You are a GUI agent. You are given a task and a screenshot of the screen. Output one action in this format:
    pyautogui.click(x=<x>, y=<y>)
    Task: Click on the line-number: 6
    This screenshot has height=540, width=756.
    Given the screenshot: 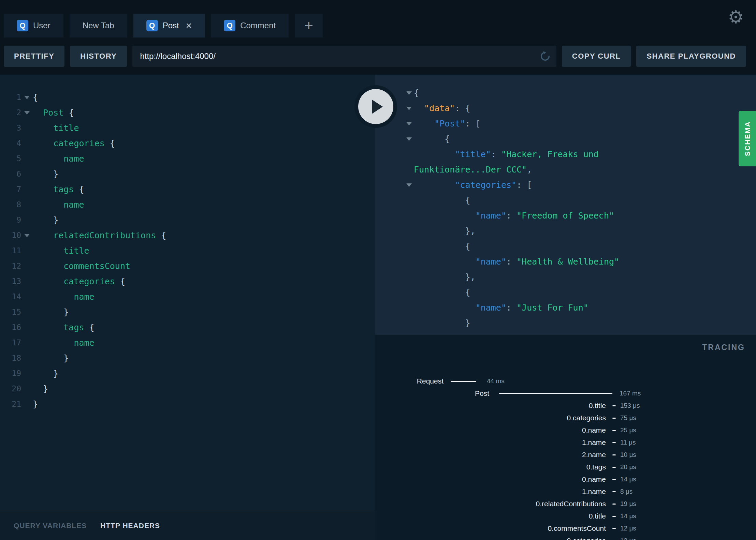 What is the action you would take?
    pyautogui.click(x=11, y=174)
    